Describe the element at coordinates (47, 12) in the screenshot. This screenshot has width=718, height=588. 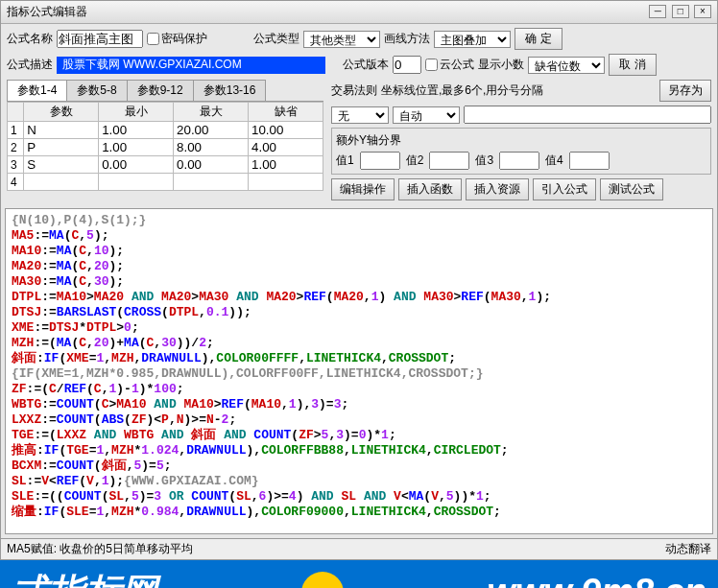
I see `window-title: 指标公式编辑器` at that location.